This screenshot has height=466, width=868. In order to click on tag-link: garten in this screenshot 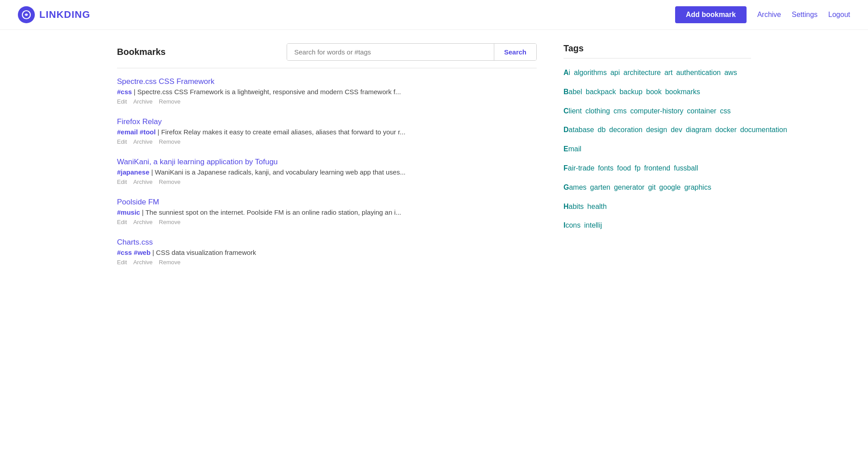, I will do `click(600, 187)`.